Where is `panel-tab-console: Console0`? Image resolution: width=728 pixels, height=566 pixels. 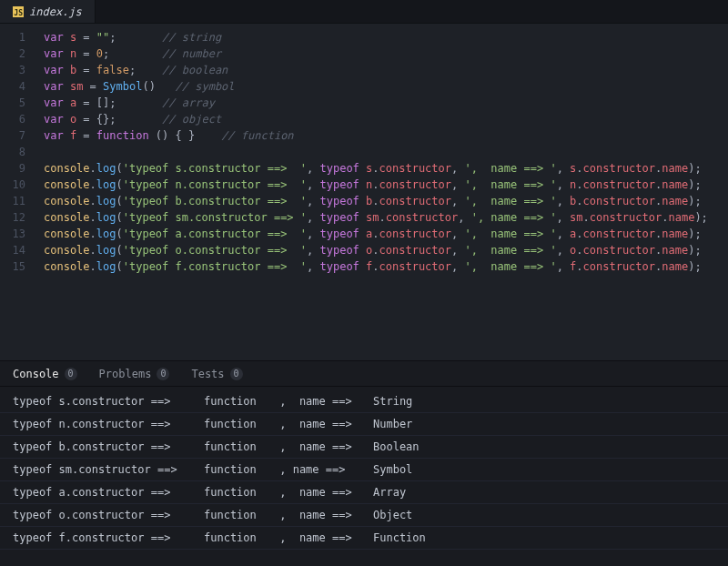 panel-tab-console: Console0 is located at coordinates (46, 374).